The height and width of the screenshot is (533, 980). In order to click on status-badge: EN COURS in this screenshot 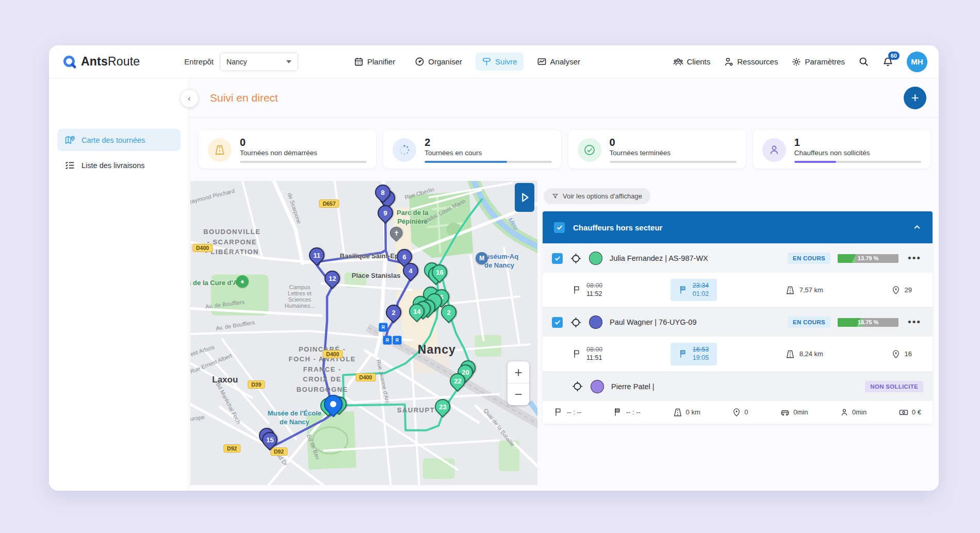, I will do `click(809, 258)`.